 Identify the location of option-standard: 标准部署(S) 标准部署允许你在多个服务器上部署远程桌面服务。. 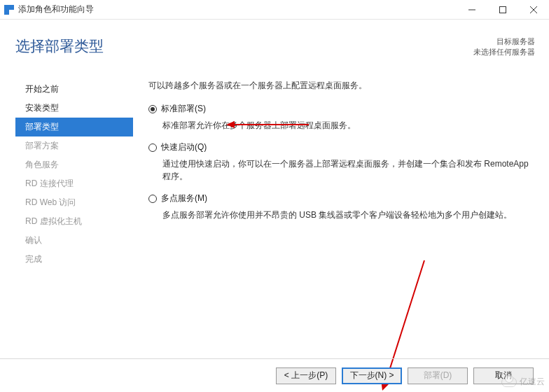
(342, 116).